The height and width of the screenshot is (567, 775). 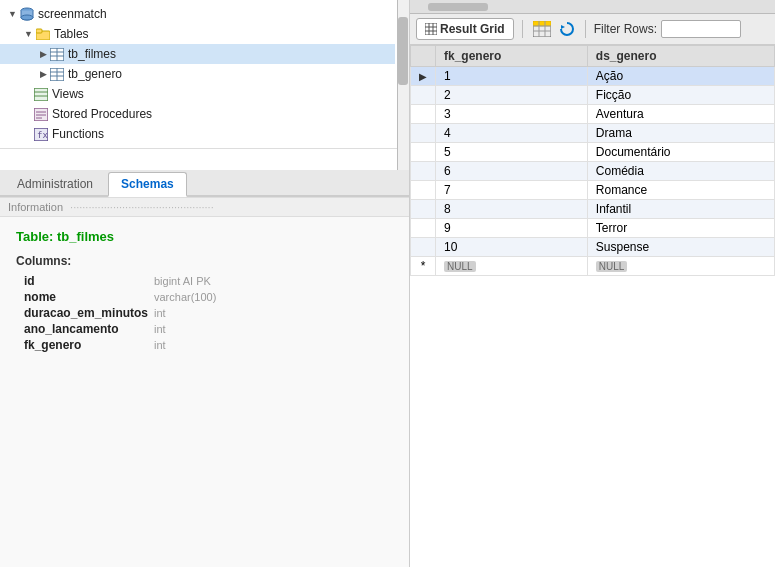 What do you see at coordinates (680, 76) in the screenshot?
I see `cell-ds-genero: Ação` at bounding box center [680, 76].